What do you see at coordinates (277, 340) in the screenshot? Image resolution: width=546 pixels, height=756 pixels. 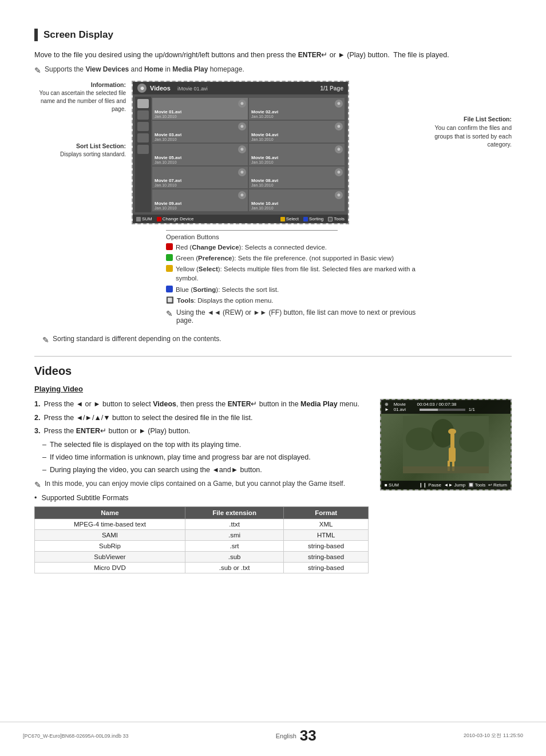 I see `sort-note-area: ✎ Sorting standard is different dependin…` at bounding box center [277, 340].